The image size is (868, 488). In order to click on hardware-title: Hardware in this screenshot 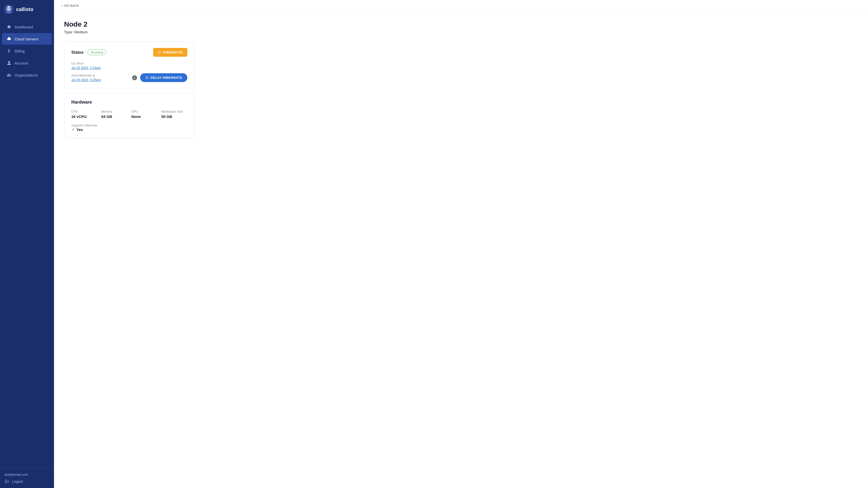, I will do `click(129, 102)`.